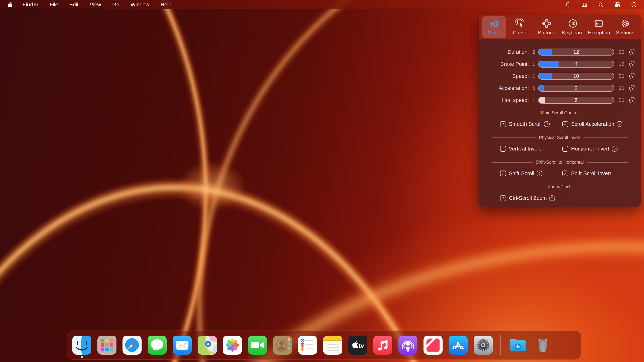  I want to click on apple-menu, so click(10, 5).